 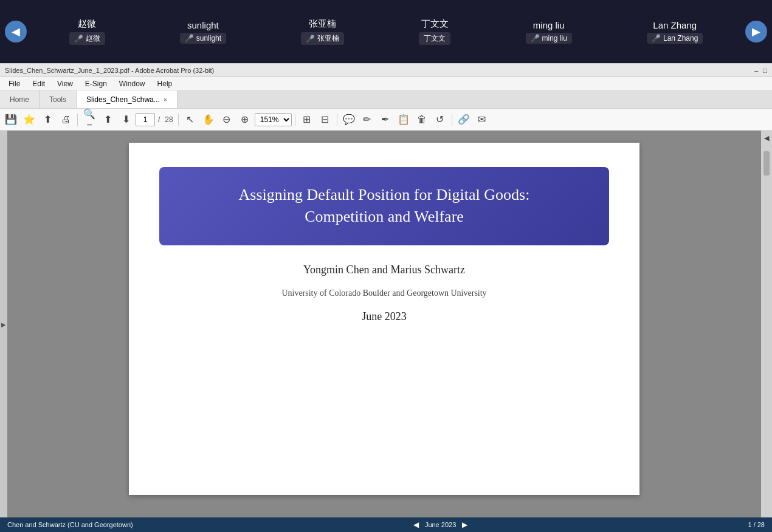 I want to click on comment-btn: 💬, so click(x=349, y=120).